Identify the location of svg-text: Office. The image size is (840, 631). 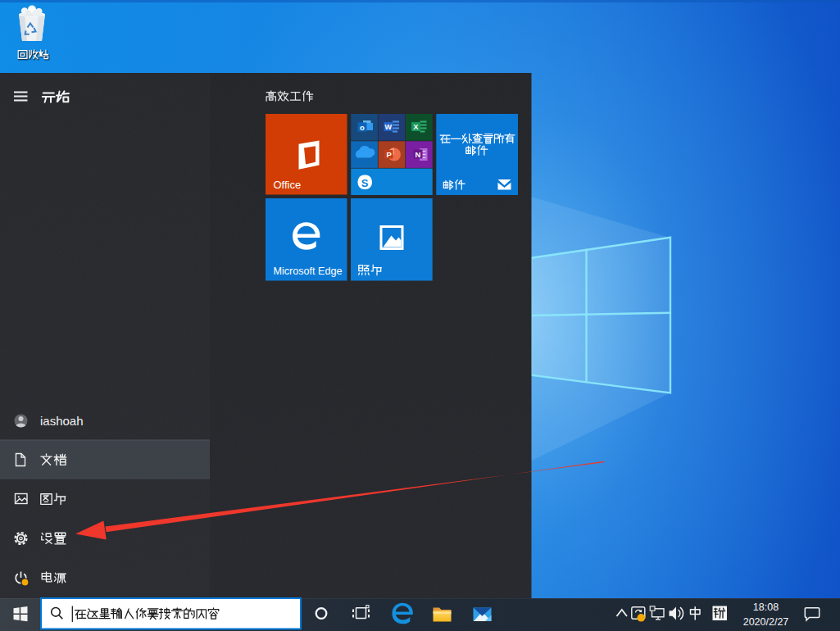
(288, 185).